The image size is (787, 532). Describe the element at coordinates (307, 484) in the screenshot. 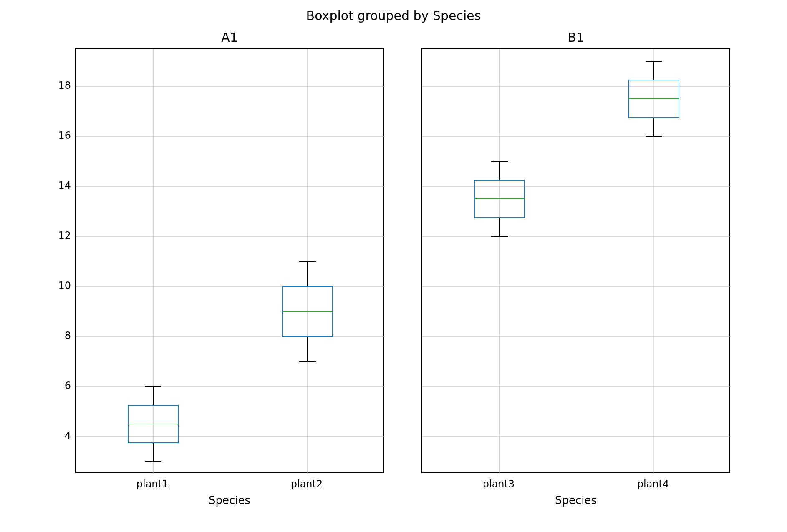

I see `xtick-label: plant2` at that location.